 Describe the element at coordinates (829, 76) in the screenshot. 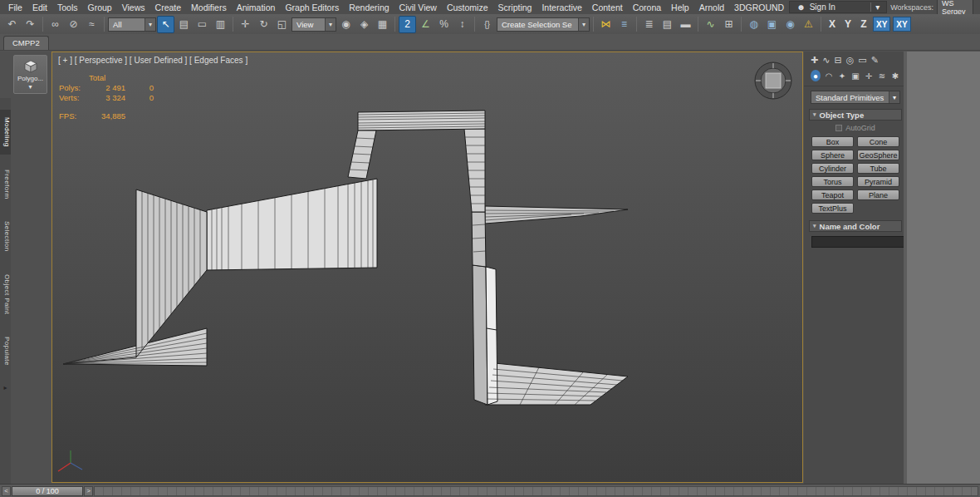

I see `category-shapes-icon: ◠` at that location.